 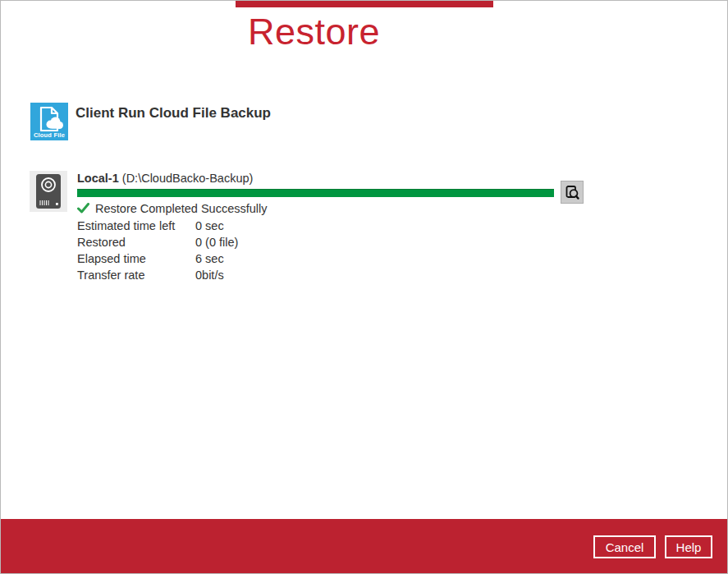 I want to click on footer-bar: Cancel Help, so click(x=364, y=546).